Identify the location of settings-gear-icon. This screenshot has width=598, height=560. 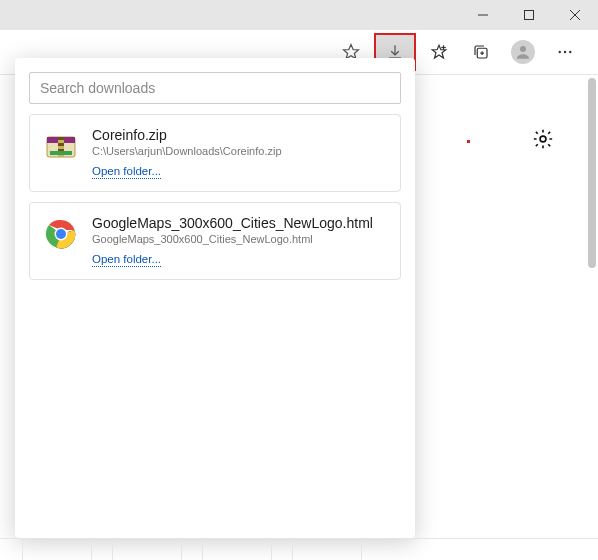
(543, 141).